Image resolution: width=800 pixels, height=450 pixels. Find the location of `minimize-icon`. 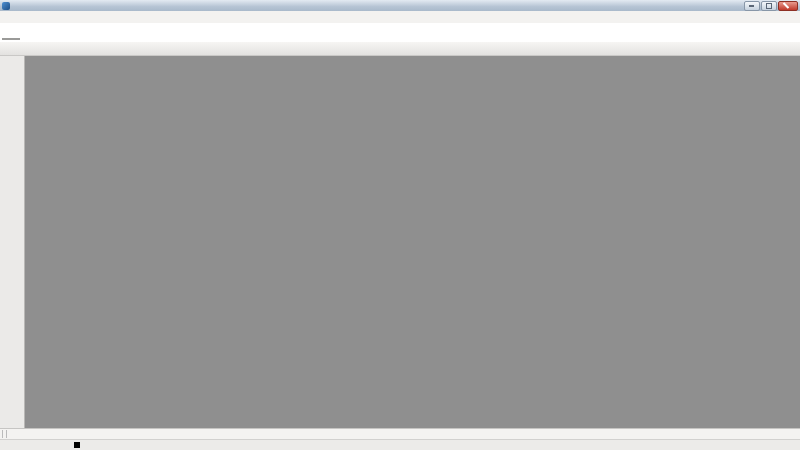

minimize-icon is located at coordinates (752, 6).